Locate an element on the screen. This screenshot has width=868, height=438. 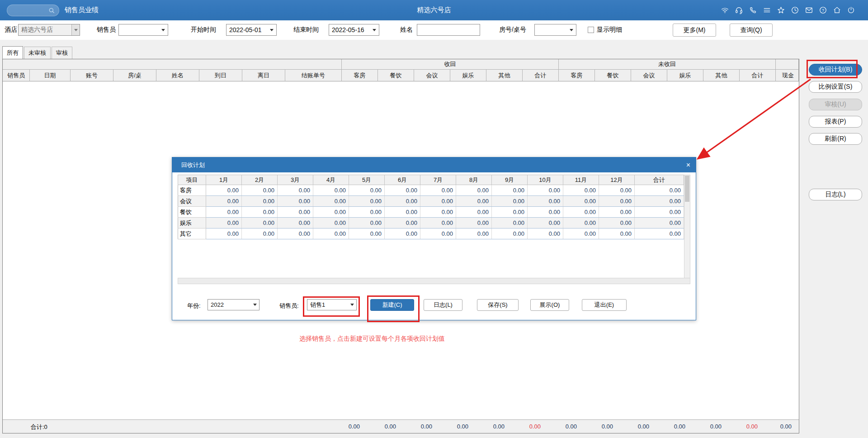
grid-column-header: 日期 is located at coordinates (50, 76).